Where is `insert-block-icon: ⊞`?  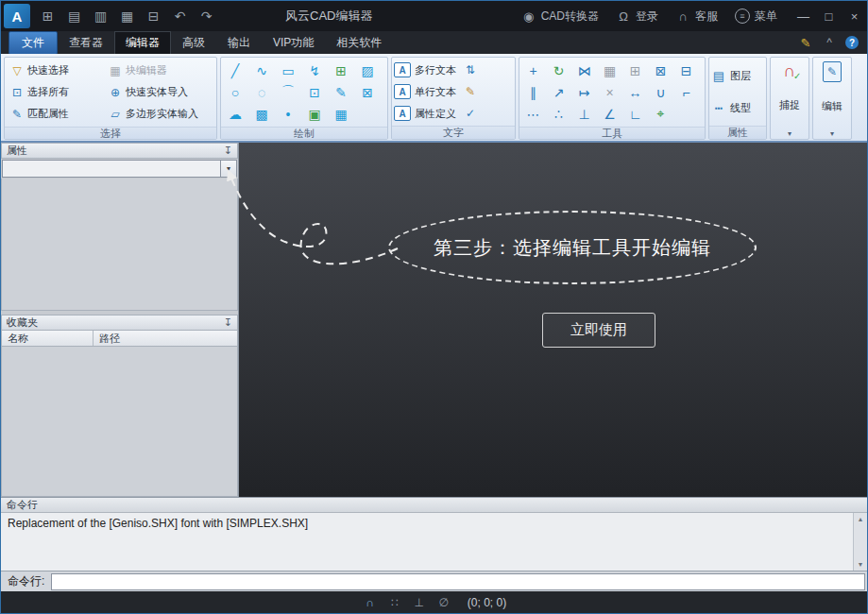
insert-block-icon: ⊞ is located at coordinates (341, 70).